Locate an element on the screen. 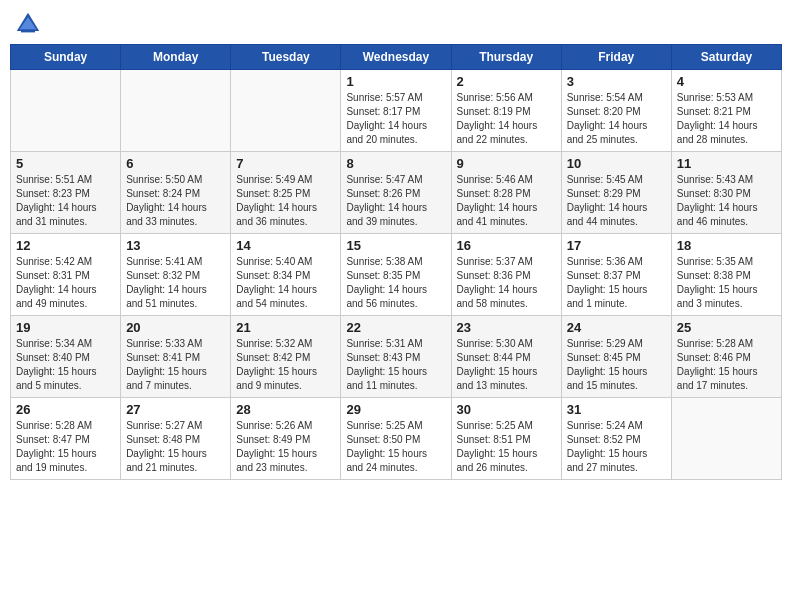 The image size is (792, 612). day-info: Sunrise: 5:53 AM Sunset: 8:21 PM Dayligh… is located at coordinates (726, 119).